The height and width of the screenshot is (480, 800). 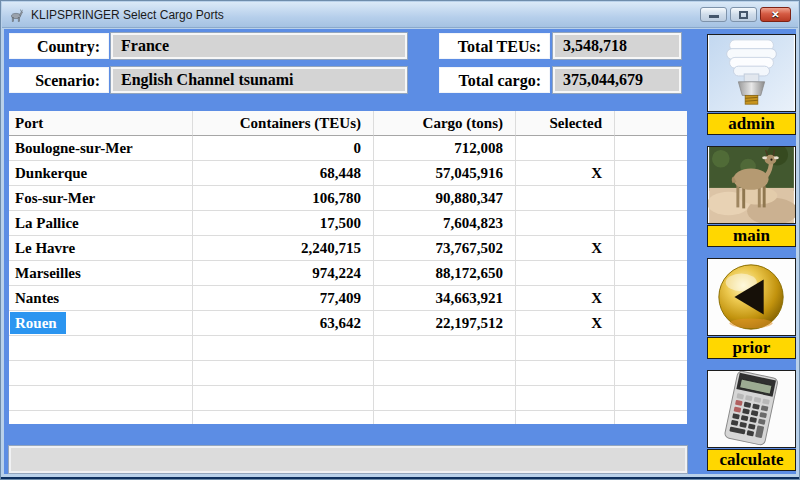 I want to click on total-cargo-value-field: 375,044,679, so click(x=617, y=80).